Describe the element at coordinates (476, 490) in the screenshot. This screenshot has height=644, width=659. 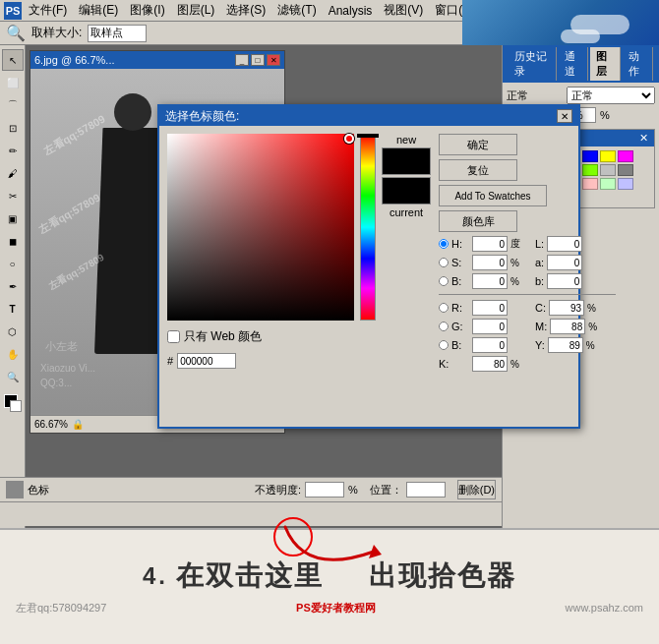
I see `delete-button: 删除(D)` at that location.